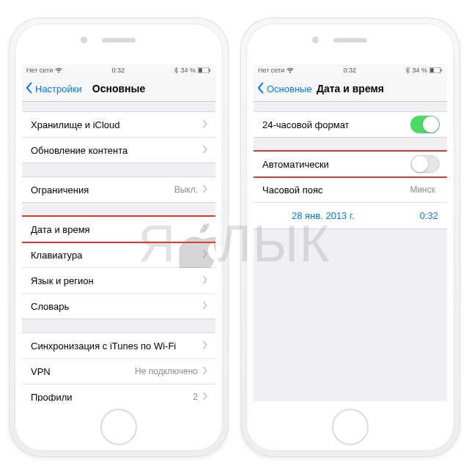 This screenshot has width=469, height=476. I want to click on row-value: Не подключено, so click(166, 371).